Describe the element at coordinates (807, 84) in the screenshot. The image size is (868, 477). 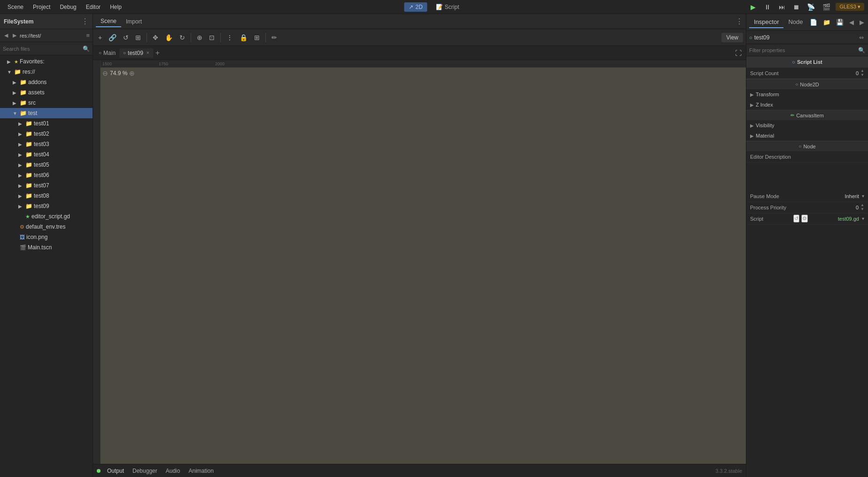
I see `node2d-section: ○ Node2D` at that location.